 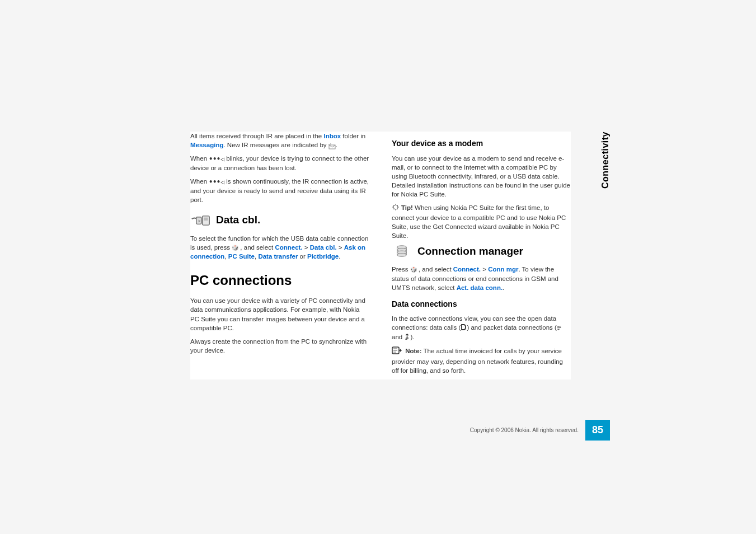 What do you see at coordinates (481, 176) in the screenshot?
I see `modem-paragraph: You can use your device as a modem to se…` at bounding box center [481, 176].